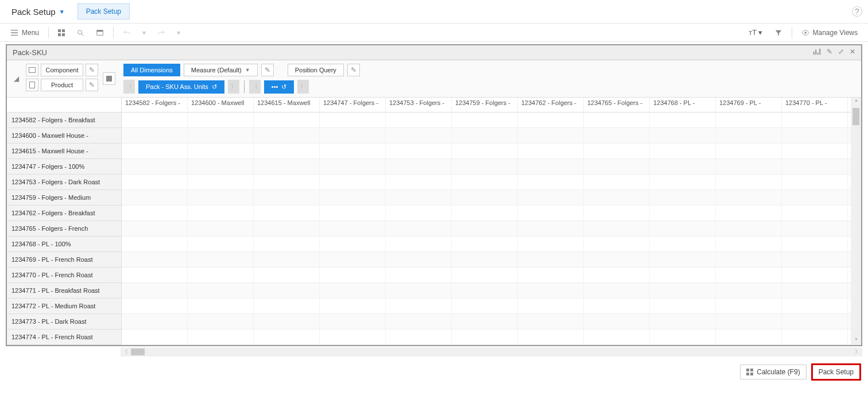 This screenshot has width=868, height=403. I want to click on vertical-scrollbar: ˄ ˅, so click(856, 222).